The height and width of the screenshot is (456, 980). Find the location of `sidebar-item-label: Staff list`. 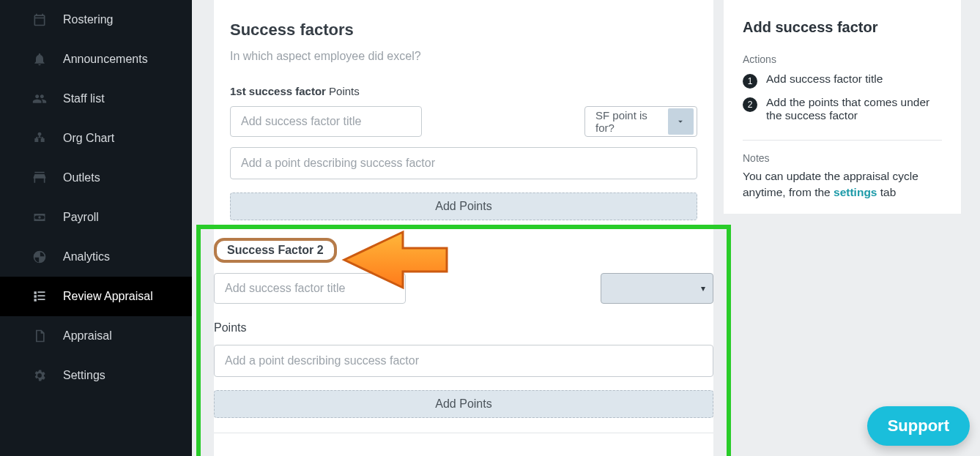

sidebar-item-label: Staff list is located at coordinates (83, 99).